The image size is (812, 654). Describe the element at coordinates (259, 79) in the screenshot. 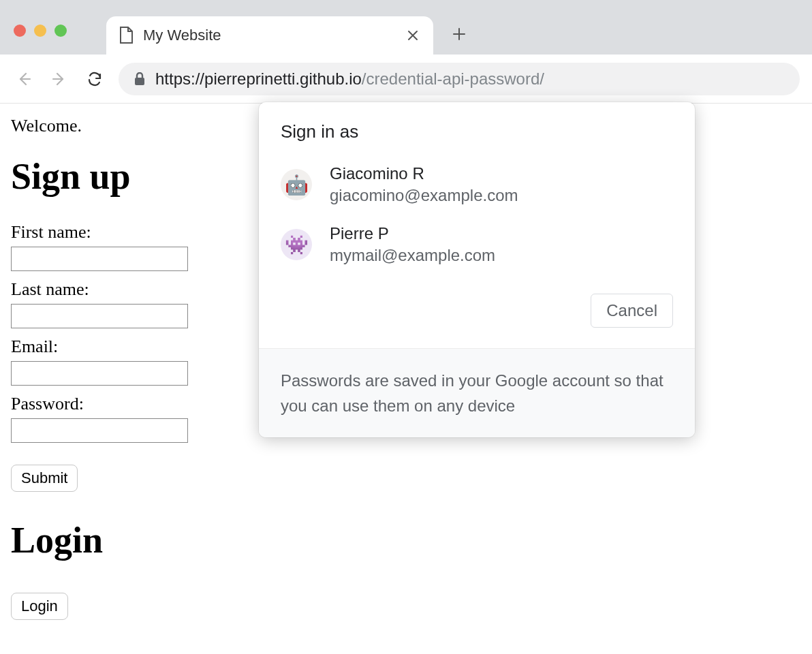

I see `url-origin: https://pierreprinetti.github.io` at that location.